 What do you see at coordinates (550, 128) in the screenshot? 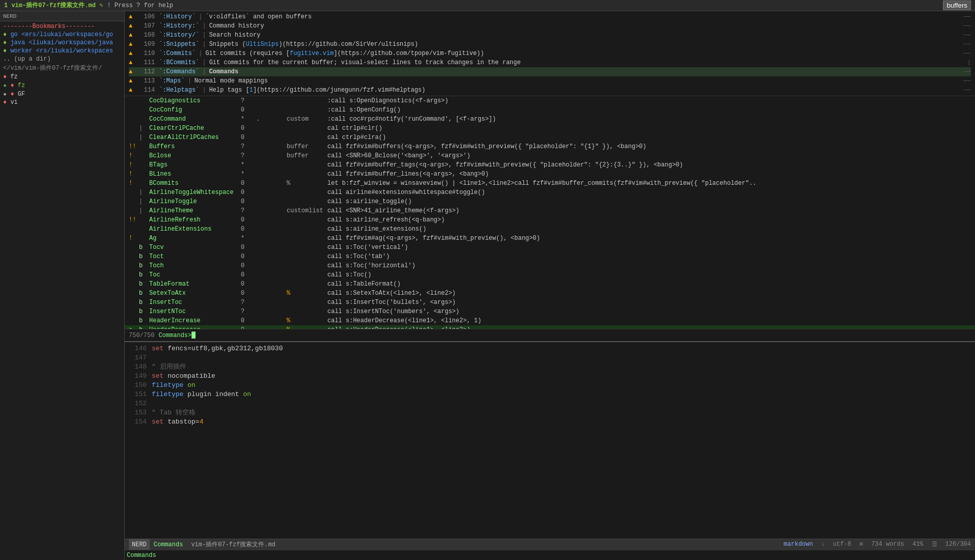
I see `table-row: | ClearCtrlPCache 0 cal ctrlp#clr()` at bounding box center [550, 128].